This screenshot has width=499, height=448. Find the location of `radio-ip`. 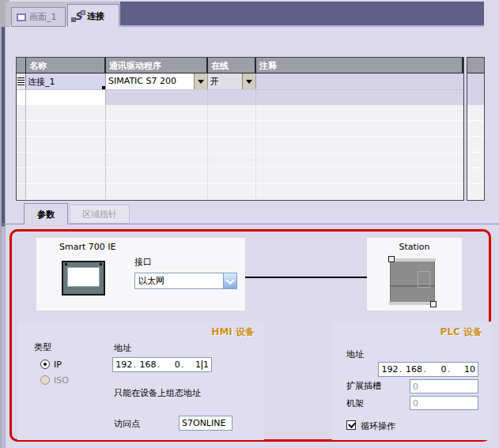

radio-ip is located at coordinates (45, 364).